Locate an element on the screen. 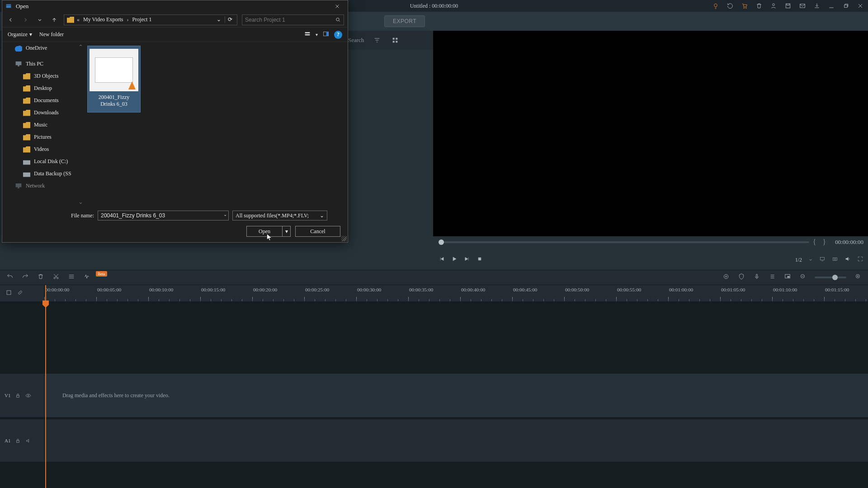 This screenshot has width=868, height=488. user-icon is located at coordinates (774, 6).